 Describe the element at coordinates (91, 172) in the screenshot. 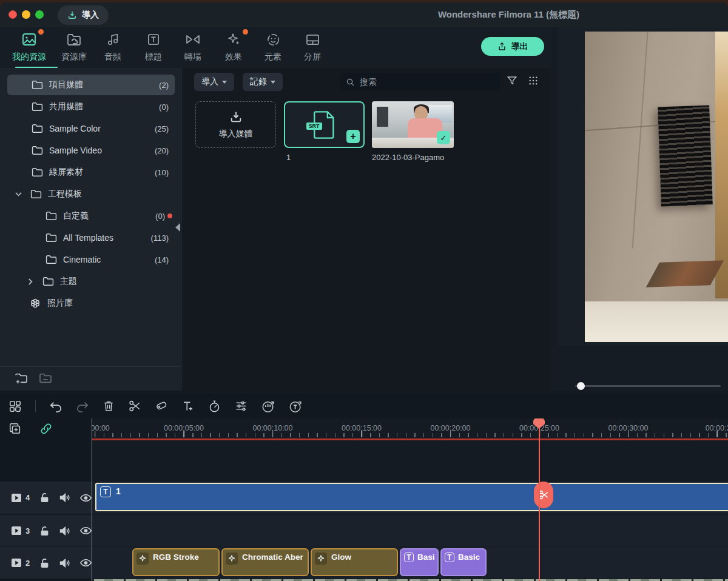

I see `sidebar-item-green-screen: 綠屏素材 (10)` at that location.